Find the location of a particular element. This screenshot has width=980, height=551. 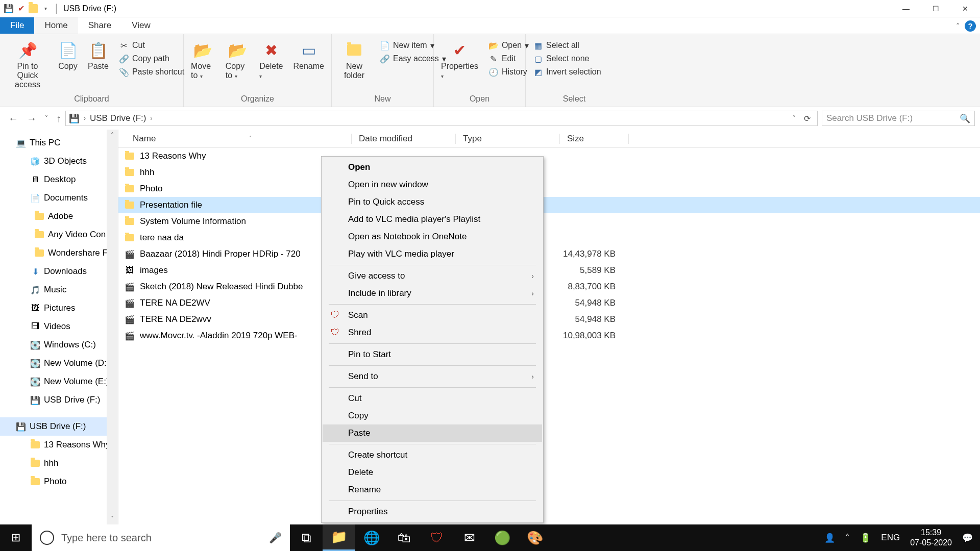

sidebar-item-usb-f-root: 💾USB Drive (F:) is located at coordinates (53, 427).